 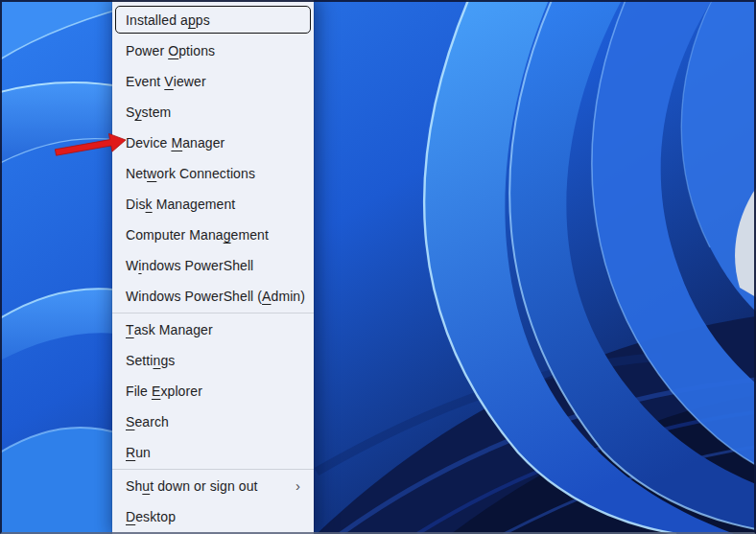 What do you see at coordinates (213, 51) in the screenshot?
I see `menu-item-power-options: Power Options` at bounding box center [213, 51].